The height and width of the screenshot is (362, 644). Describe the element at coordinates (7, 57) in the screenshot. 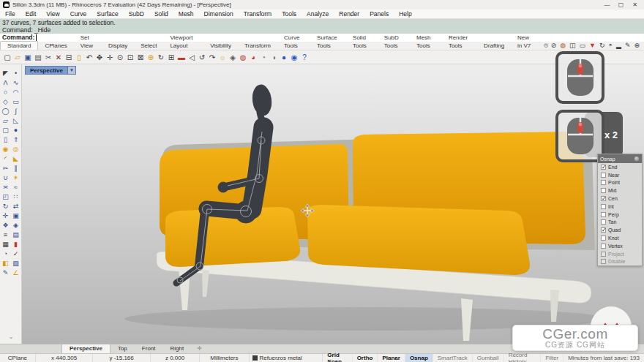

I see `new-file-icon: ▢` at that location.